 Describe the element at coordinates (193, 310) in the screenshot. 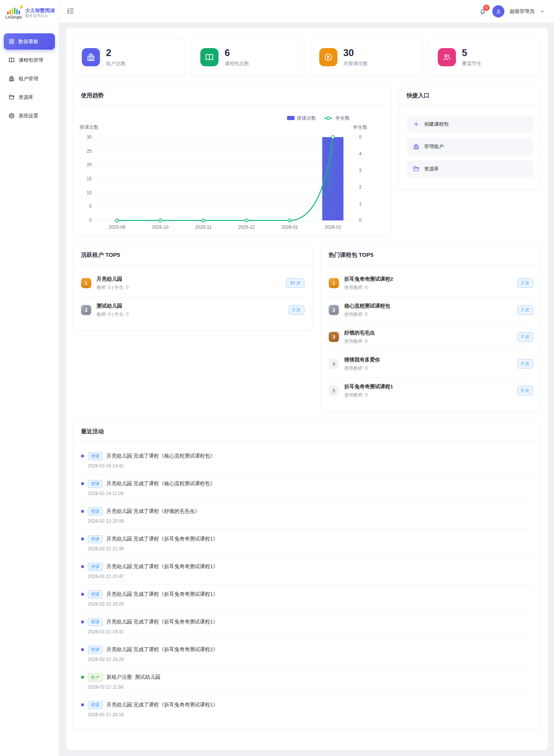

I see `tenant-row-1: 2测试幼儿园教师: 0 | 学生: 00 次` at that location.